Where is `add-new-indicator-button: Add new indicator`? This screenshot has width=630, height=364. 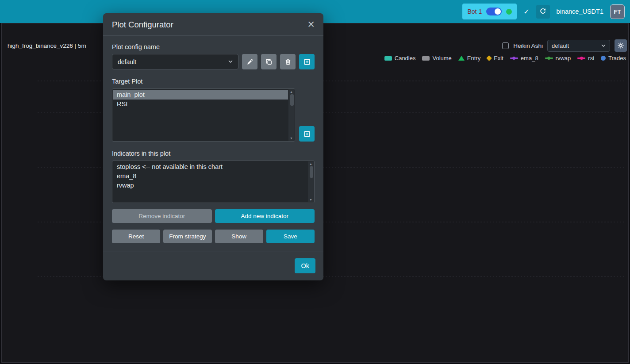
add-new-indicator-button: Add new indicator is located at coordinates (265, 216).